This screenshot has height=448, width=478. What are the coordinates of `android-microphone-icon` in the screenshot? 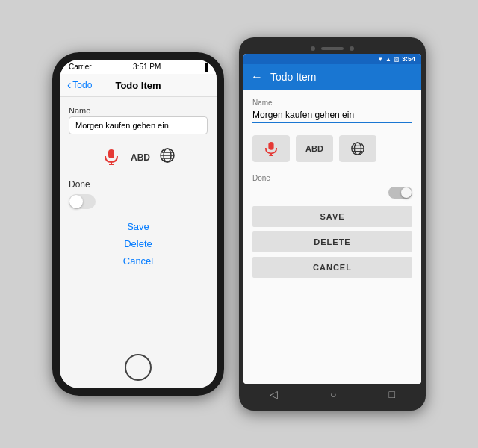 It's located at (271, 149).